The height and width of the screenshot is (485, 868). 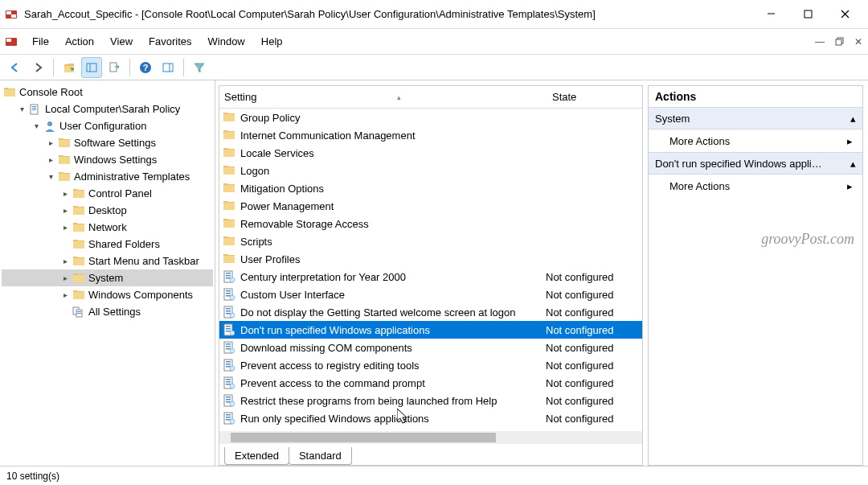 What do you see at coordinates (108, 92) in the screenshot?
I see `tree-console-root: Console Root` at bounding box center [108, 92].